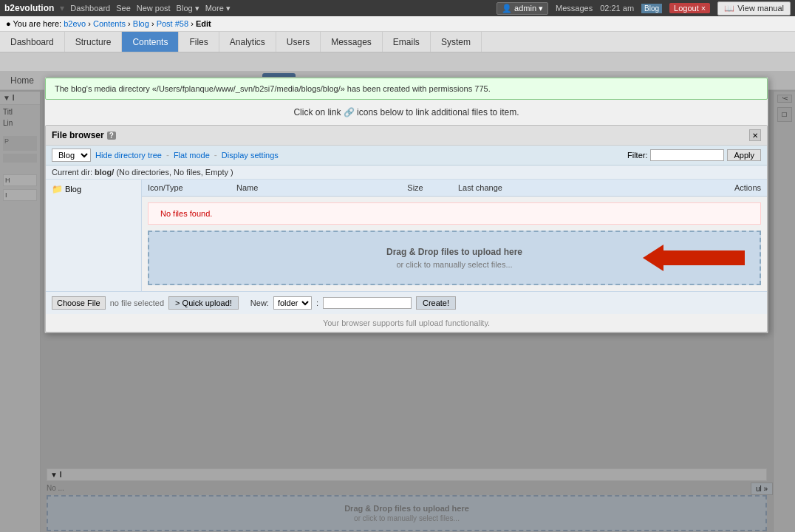 This screenshot has height=532, width=795. Describe the element at coordinates (173, 24) in the screenshot. I see `breadcrumb-post: Post #58` at that location.